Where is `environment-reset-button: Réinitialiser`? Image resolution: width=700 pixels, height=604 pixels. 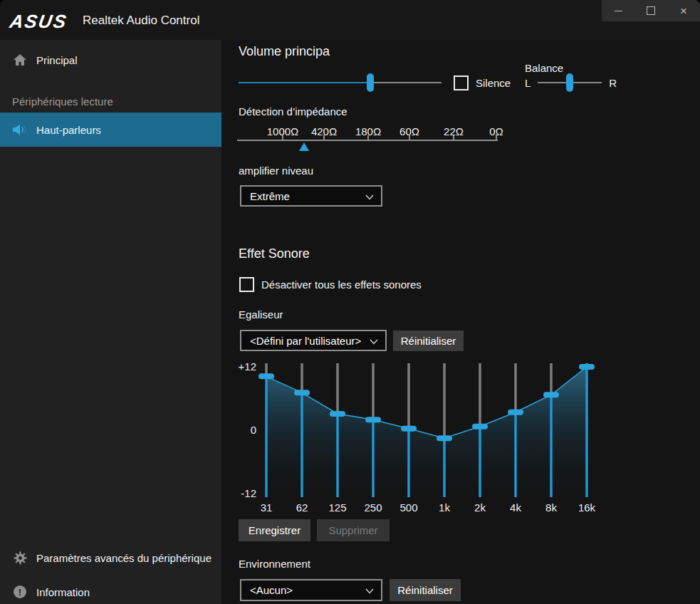
environment-reset-button: Réinitialiser is located at coordinates (425, 590).